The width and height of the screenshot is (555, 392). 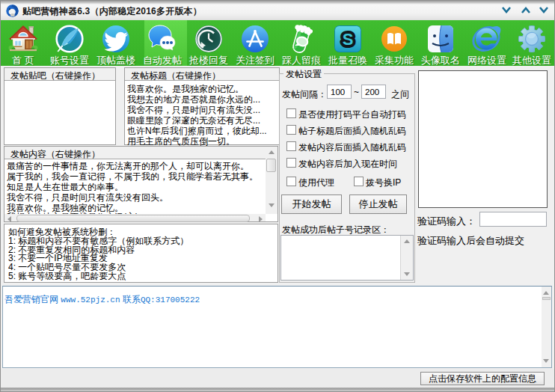 What do you see at coordinates (349, 39) in the screenshot?
I see `svg-text: S` at bounding box center [349, 39].